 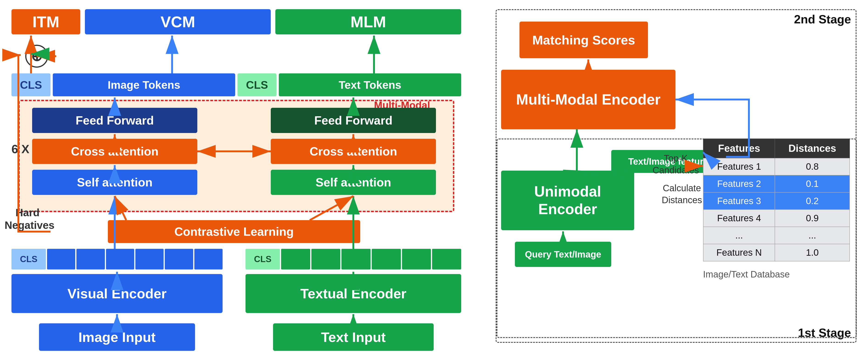 What do you see at coordinates (368, 22) in the screenshot?
I see `mlm-label: MLM` at bounding box center [368, 22].